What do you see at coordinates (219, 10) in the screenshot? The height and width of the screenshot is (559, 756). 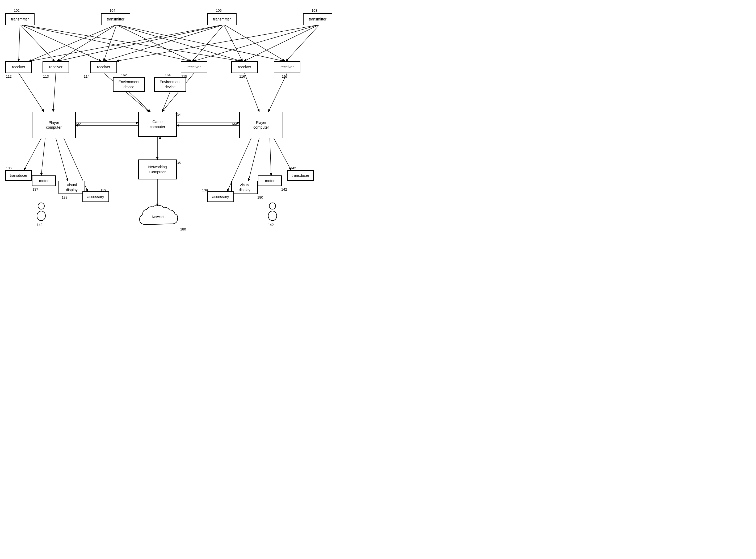 I see `label-106: 106` at bounding box center [219, 10].